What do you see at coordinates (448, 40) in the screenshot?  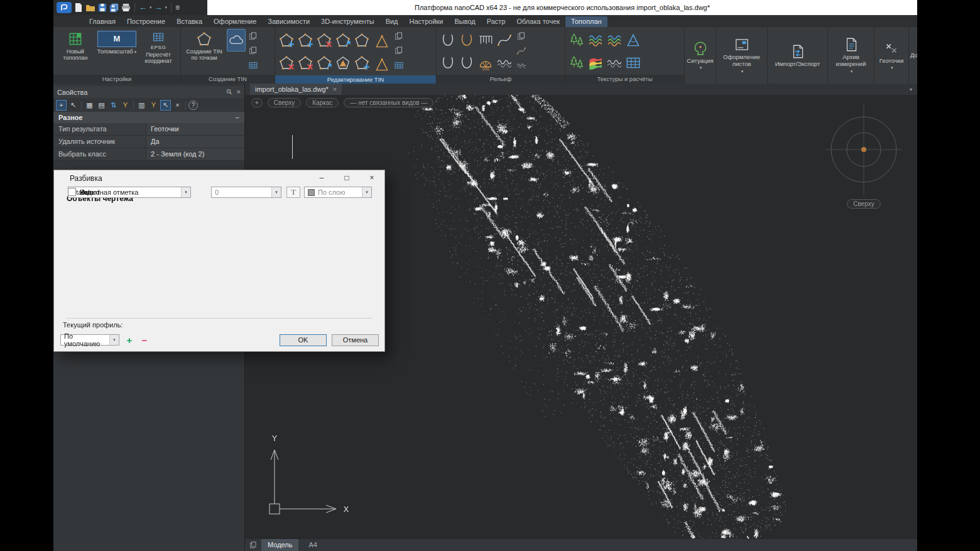 I see `contour-button` at bounding box center [448, 40].